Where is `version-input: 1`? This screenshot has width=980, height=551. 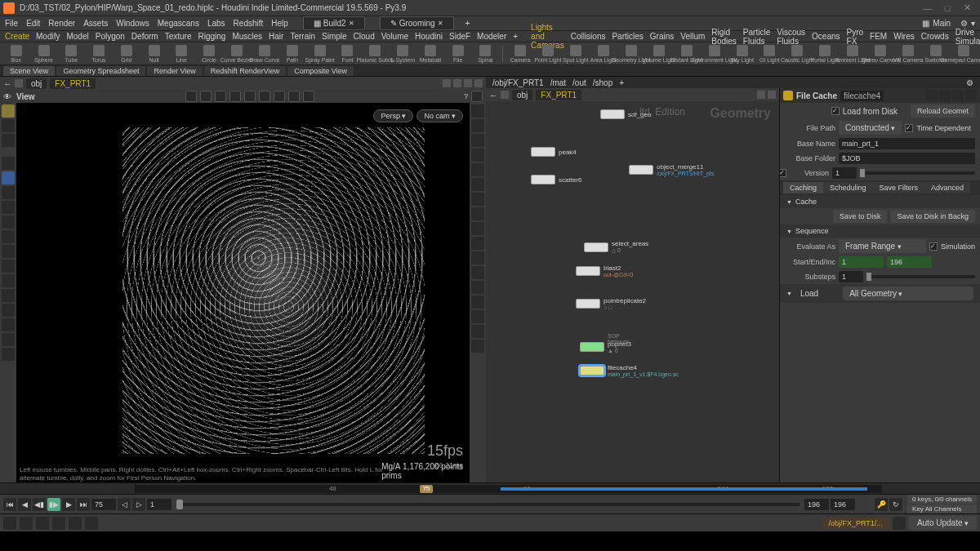 version-input: 1 is located at coordinates (844, 173).